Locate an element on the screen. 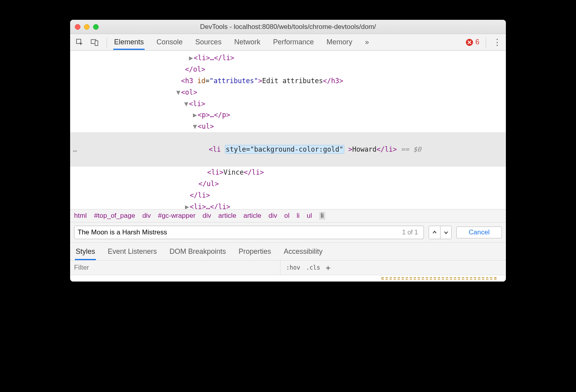 Image resolution: width=576 pixels, height=392 pixels. dom-node: <h3 id="attributes">Edit attributes</h3> is located at coordinates (288, 81).